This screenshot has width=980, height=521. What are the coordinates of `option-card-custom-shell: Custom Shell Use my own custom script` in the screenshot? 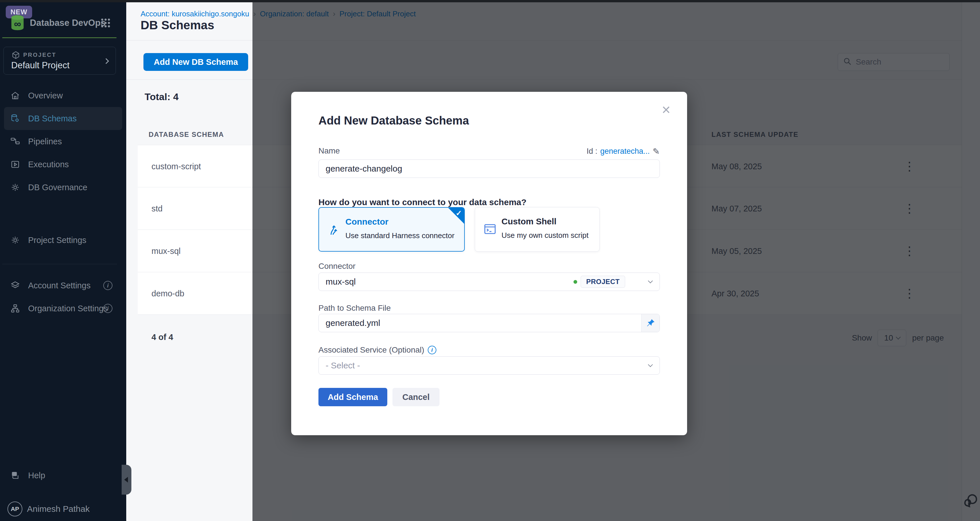 It's located at (537, 229).